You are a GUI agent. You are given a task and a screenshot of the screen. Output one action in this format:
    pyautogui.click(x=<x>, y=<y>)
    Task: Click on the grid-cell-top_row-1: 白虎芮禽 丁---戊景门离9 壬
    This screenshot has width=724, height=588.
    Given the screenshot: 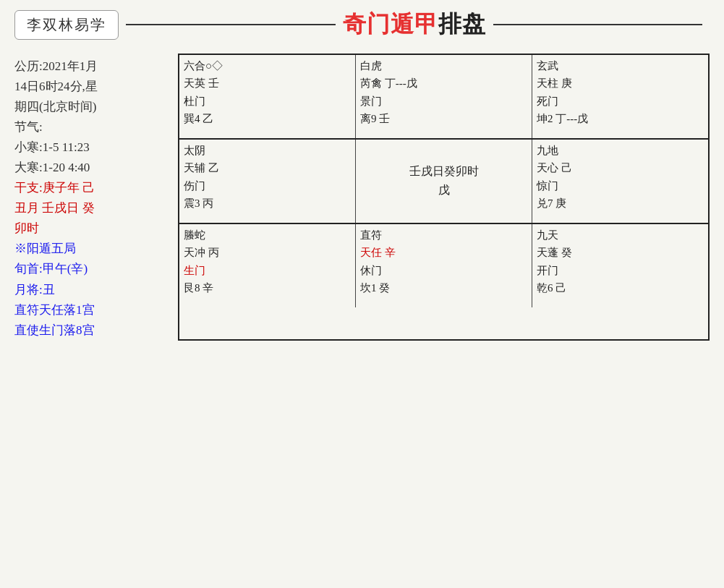 What is the action you would take?
    pyautogui.click(x=444, y=97)
    